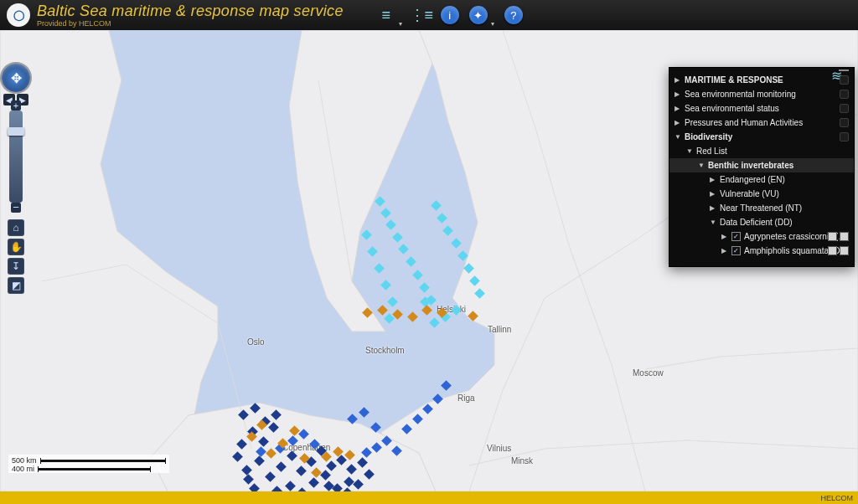  I want to click on nav-tools: ✥ ◀ ▶ ⌂ ✋ ↧ ◩, so click(16, 179).